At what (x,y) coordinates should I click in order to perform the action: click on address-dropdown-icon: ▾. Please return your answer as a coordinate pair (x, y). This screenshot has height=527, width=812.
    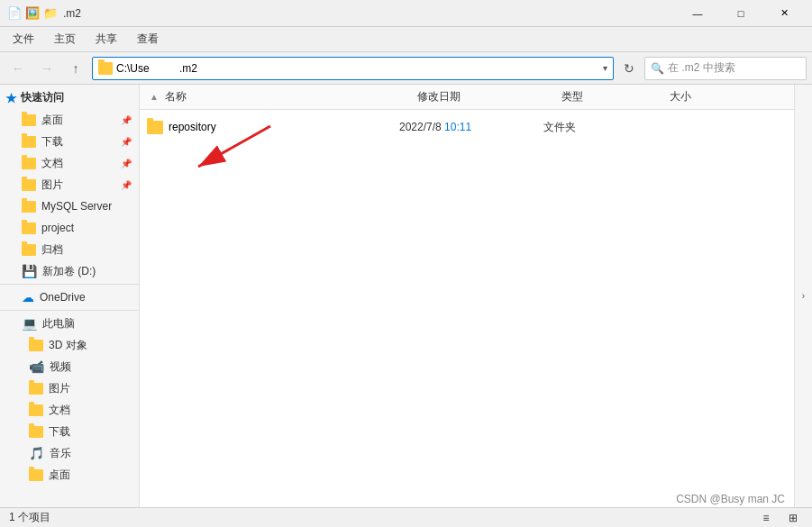
    Looking at the image, I should click on (606, 68).